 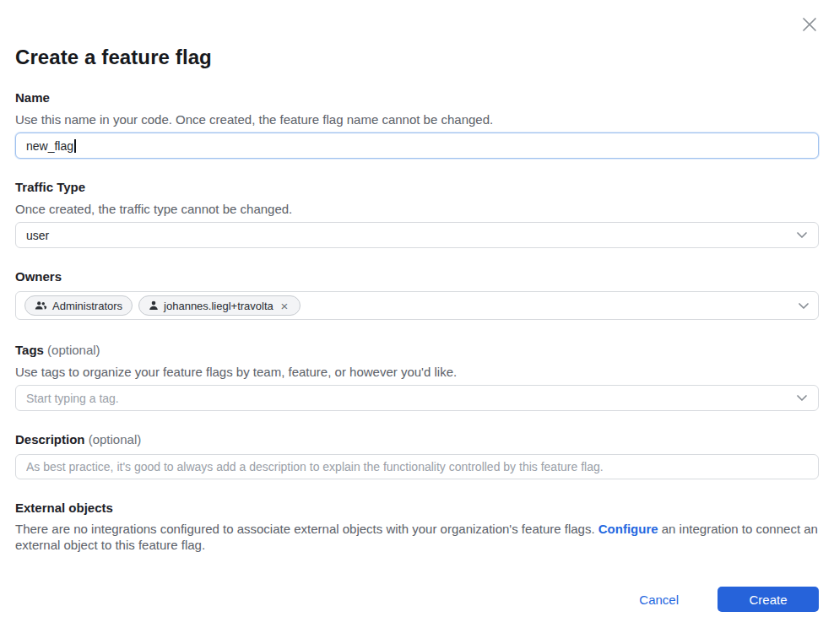 What do you see at coordinates (79, 306) in the screenshot?
I see `owner-chip-administrators: Administrators` at bounding box center [79, 306].